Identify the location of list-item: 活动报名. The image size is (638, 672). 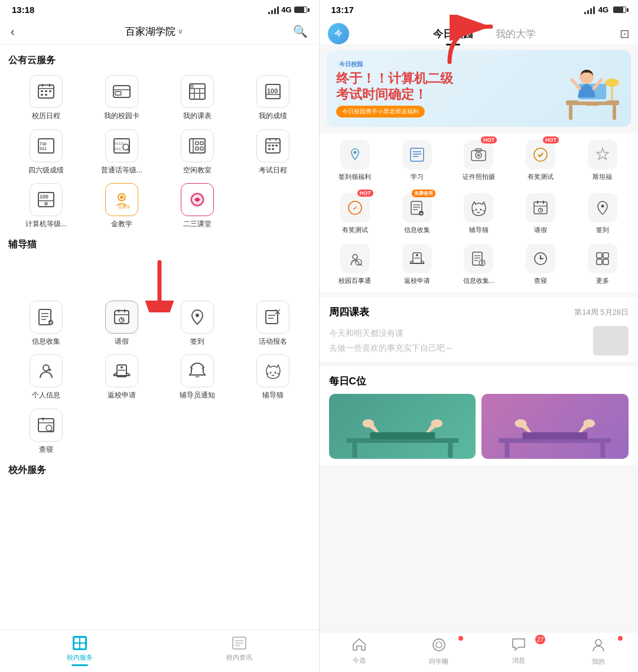
(273, 324).